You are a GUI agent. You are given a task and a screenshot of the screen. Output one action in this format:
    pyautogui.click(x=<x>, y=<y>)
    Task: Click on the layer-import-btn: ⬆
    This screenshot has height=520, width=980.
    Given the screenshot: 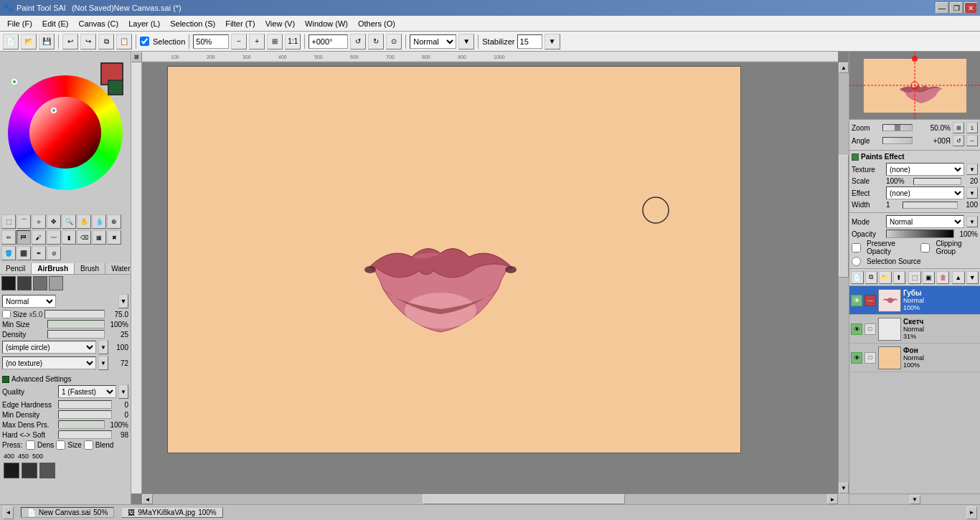 What is the action you would take?
    pyautogui.click(x=900, y=278)
    